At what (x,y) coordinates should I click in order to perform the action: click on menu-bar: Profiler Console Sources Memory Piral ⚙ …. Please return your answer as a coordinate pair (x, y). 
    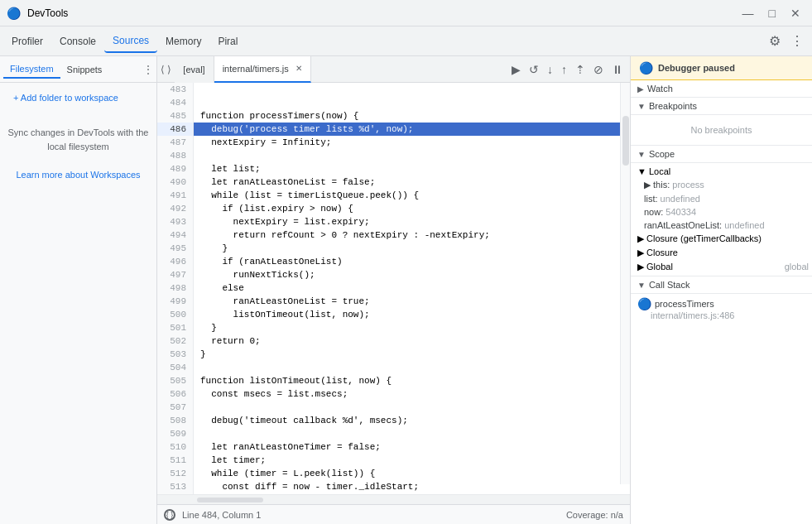
    Looking at the image, I should click on (406, 41).